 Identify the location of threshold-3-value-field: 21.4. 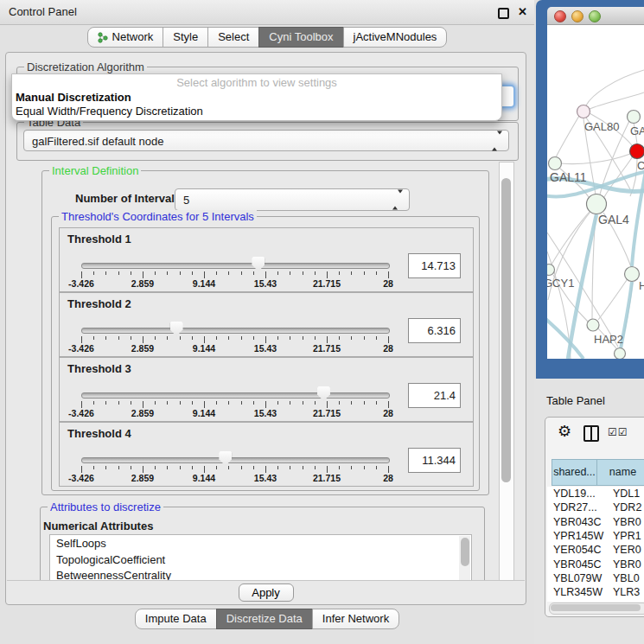
(434, 396).